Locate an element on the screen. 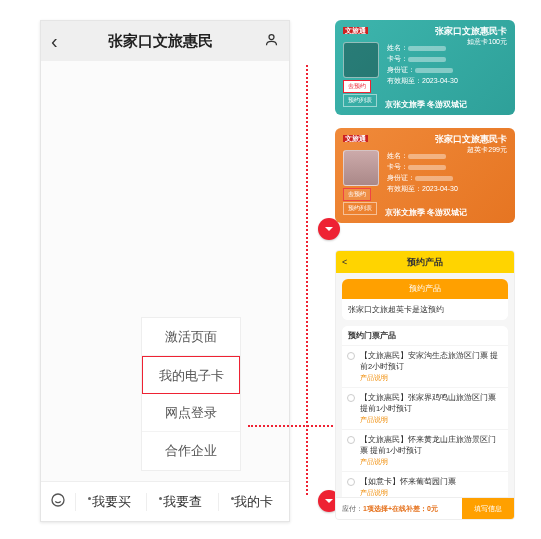 This screenshot has height=539, width=541. phone-header: ‹ 张家口文旅惠民 is located at coordinates (165, 41).